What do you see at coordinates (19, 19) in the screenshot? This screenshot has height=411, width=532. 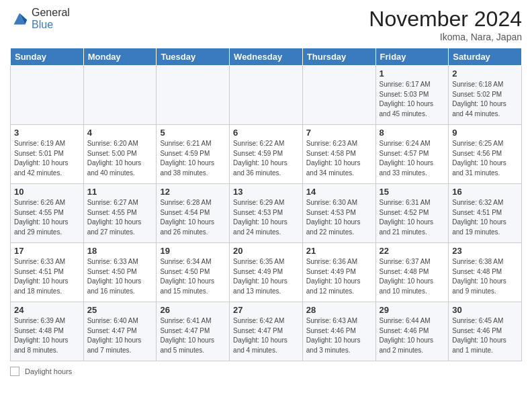 I see `logo-icon` at bounding box center [19, 19].